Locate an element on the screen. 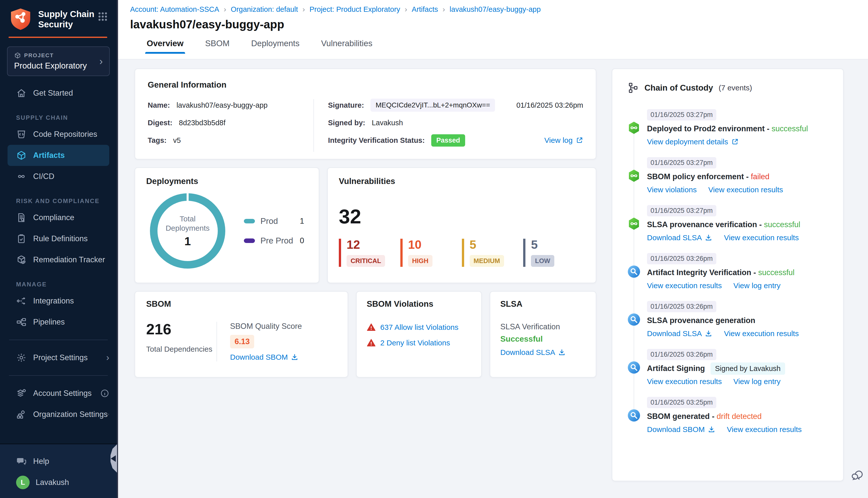 This screenshot has height=498, width=868. sidebar: Supply Chain Security PROJECT Product Ex… is located at coordinates (59, 249).